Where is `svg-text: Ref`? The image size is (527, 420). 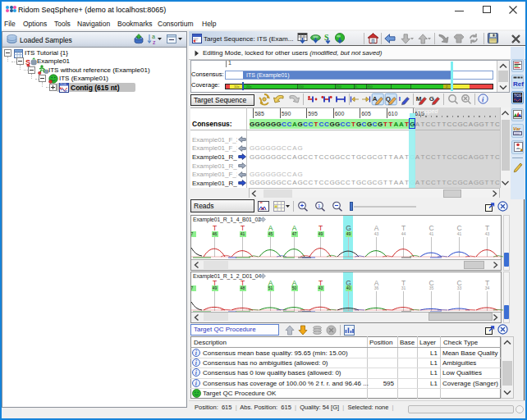
svg-text: Ref is located at coordinates (519, 84).